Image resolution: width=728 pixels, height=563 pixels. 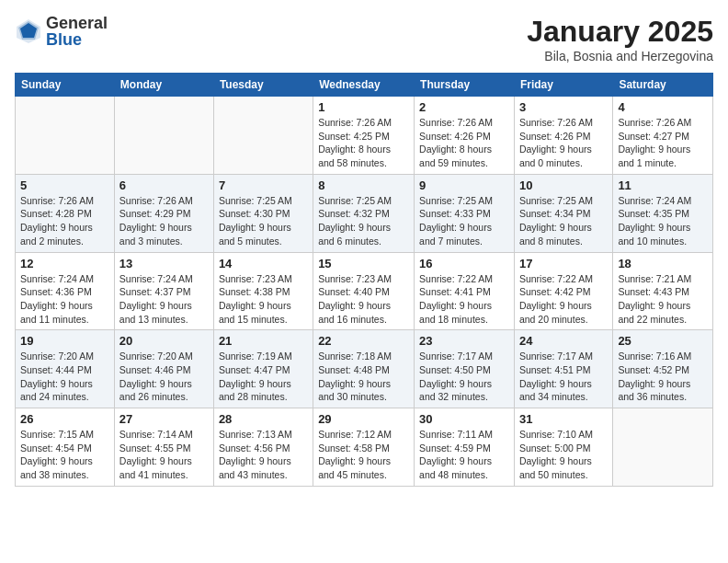 What do you see at coordinates (663, 144) in the screenshot?
I see `day-info: Sunrise: 7:26 AM Sunset: 4:27 PM Dayligh…` at bounding box center [663, 144].